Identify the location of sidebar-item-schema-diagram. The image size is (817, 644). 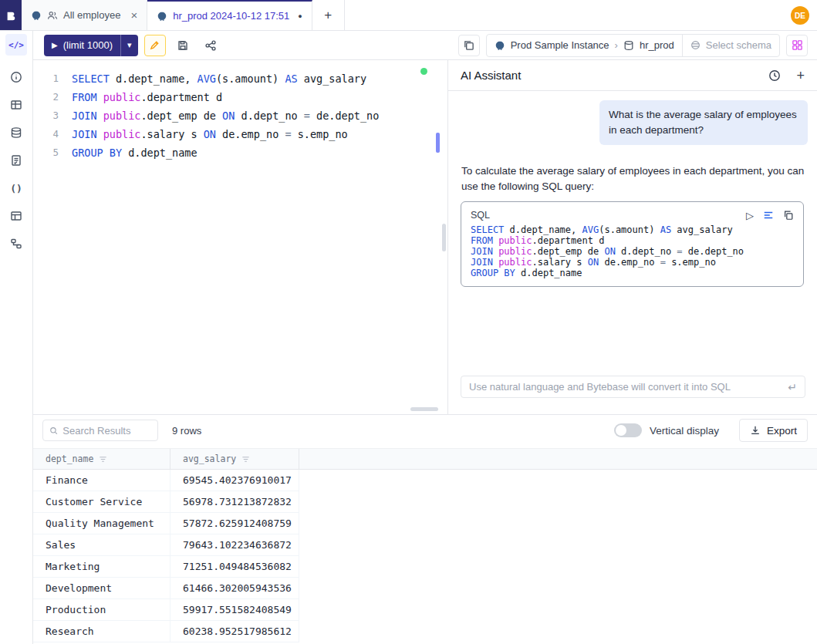
(16, 244).